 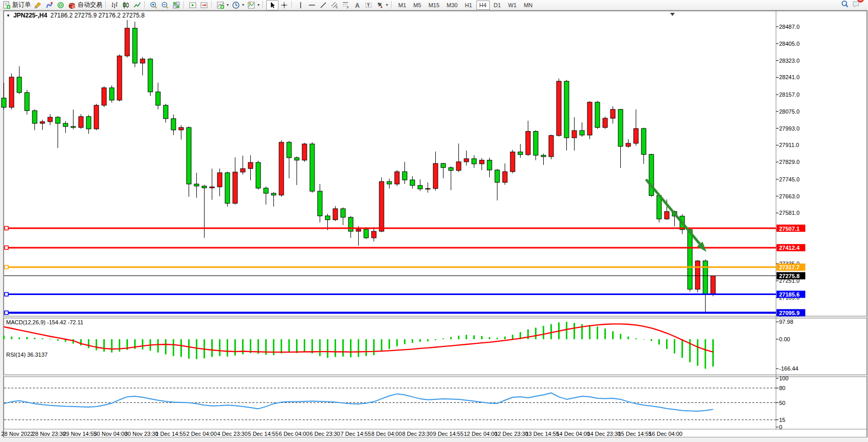 What do you see at coordinates (417, 434) in the screenshot?
I see `time-axis-label: 8 Dec 23:30` at bounding box center [417, 434].